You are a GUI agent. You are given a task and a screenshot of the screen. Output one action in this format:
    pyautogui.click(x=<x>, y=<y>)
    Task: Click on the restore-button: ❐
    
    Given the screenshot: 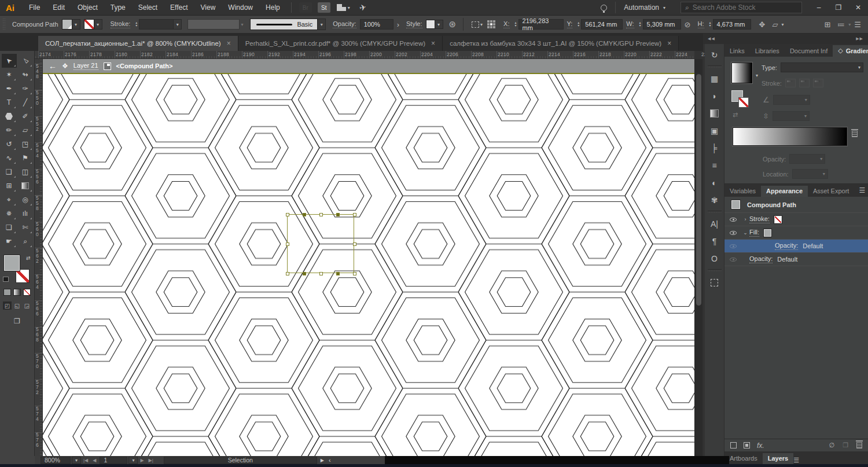 What is the action you would take?
    pyautogui.click(x=838, y=8)
    